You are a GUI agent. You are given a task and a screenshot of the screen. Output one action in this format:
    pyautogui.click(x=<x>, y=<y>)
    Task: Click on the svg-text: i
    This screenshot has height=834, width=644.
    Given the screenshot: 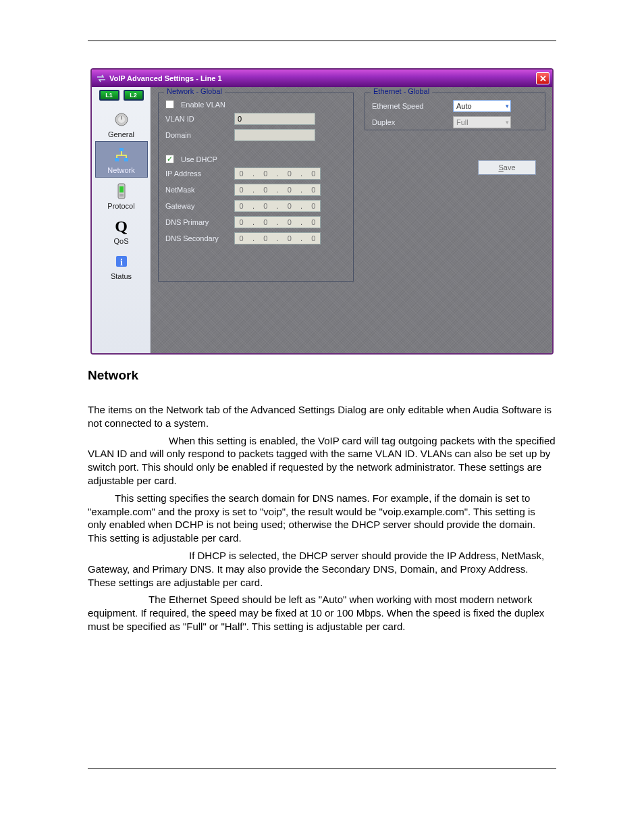 What is the action you would take?
    pyautogui.click(x=122, y=262)
    